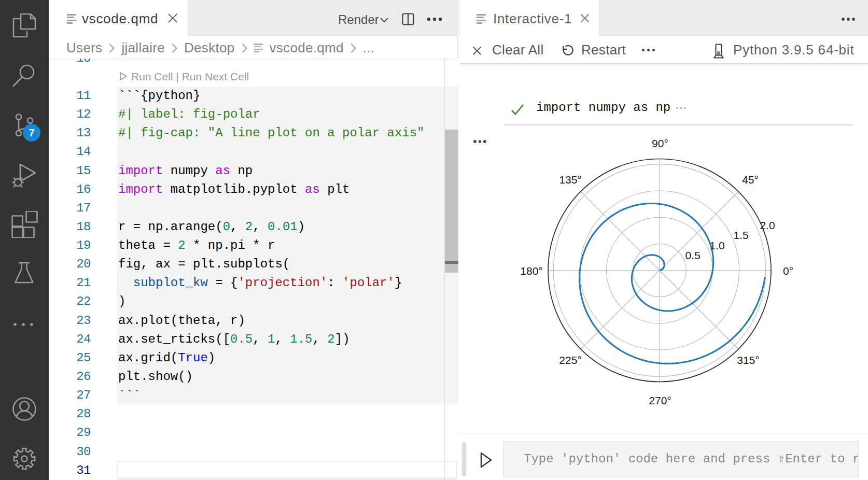 The height and width of the screenshot is (480, 868). What do you see at coordinates (570, 179) in the screenshot?
I see `svg-text: 135°` at bounding box center [570, 179].